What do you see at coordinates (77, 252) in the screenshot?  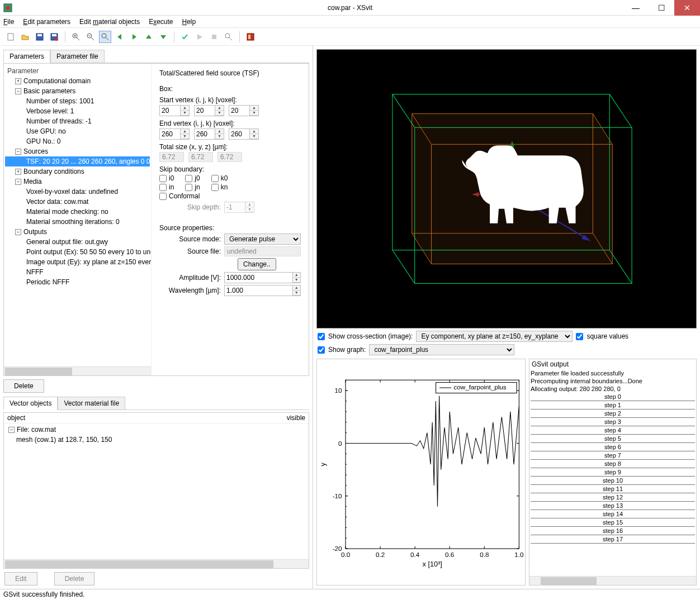 I see `tree-item: Point output (Ex): 50 50 50 every 10 to …` at bounding box center [77, 252].